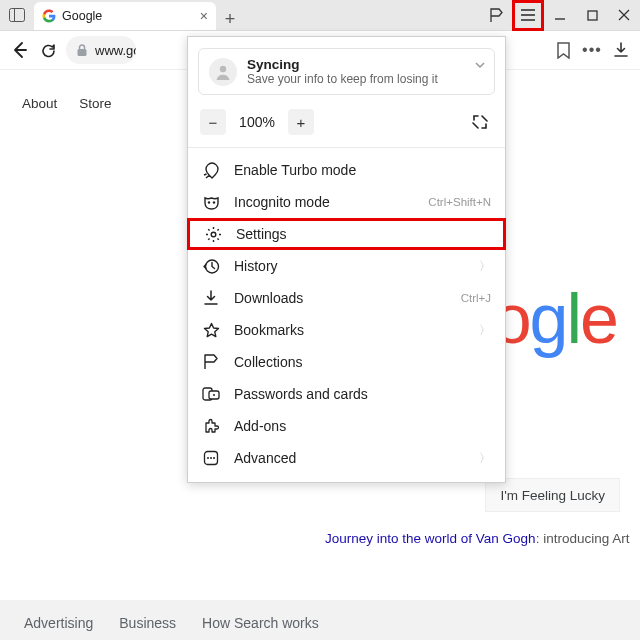 The width and height of the screenshot is (640, 640). What do you see at coordinates (268, 362) in the screenshot?
I see `menu-item-label: Collections` at bounding box center [268, 362].